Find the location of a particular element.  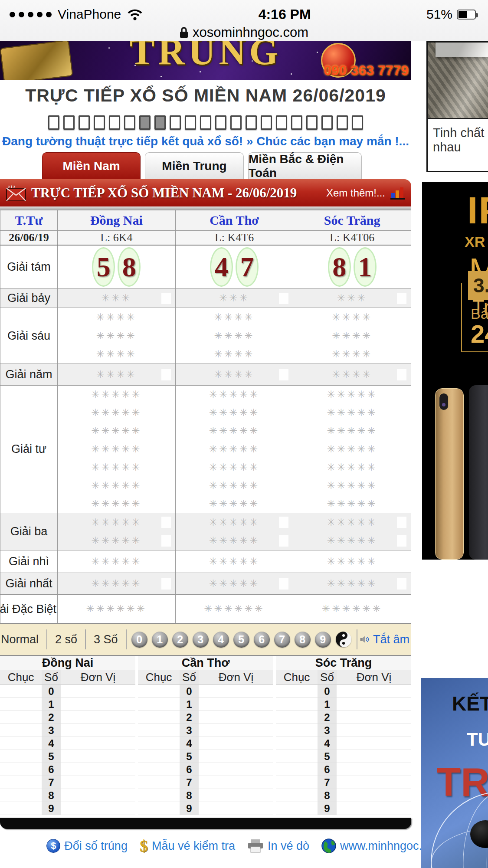

tab-mien-bac-dien-toan: Miền Bắc & Điện Toán is located at coordinates (305, 166).